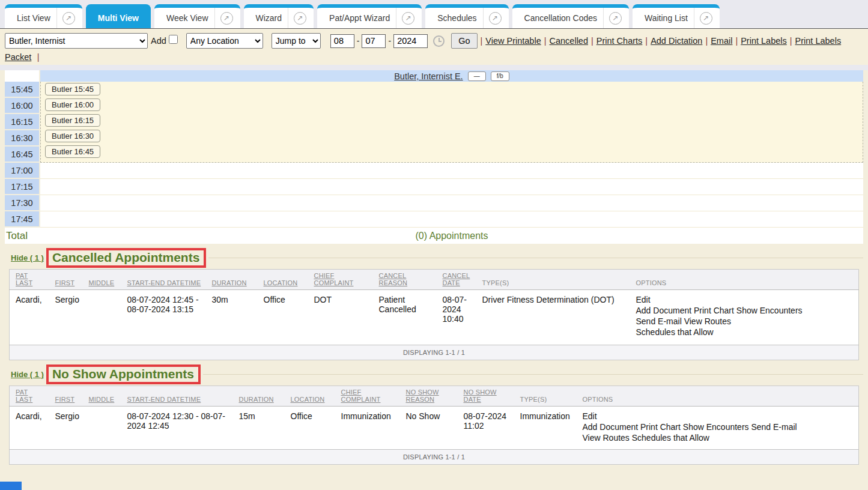  I want to click on fb-button: f/b, so click(500, 76).